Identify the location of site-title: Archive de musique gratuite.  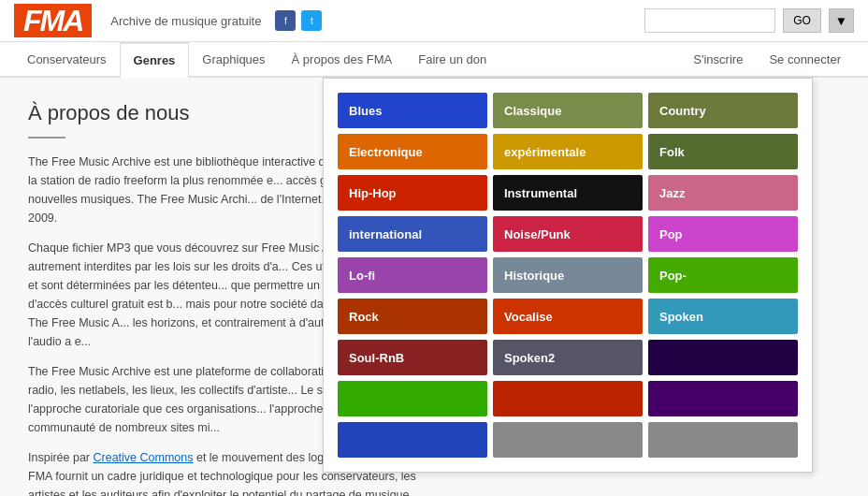
(185, 21).